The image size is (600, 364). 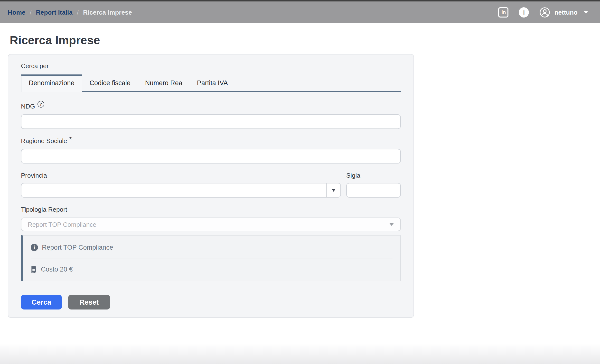 I want to click on sigla-field: Sigla, so click(x=374, y=184).